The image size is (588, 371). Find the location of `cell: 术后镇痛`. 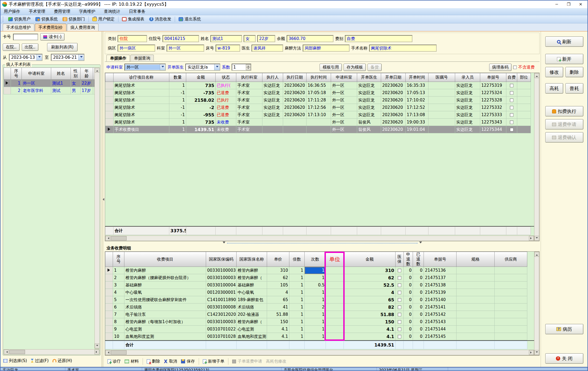

cell: 术后镇痛 is located at coordinates (165, 307).